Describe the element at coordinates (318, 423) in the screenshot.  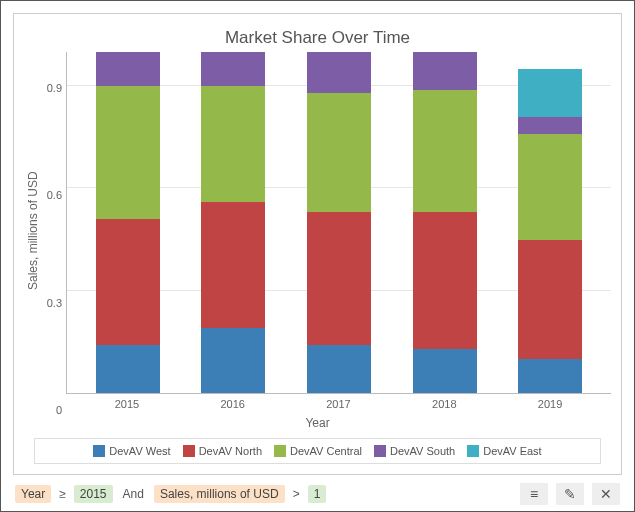
I see `x-axis-label: Year` at that location.